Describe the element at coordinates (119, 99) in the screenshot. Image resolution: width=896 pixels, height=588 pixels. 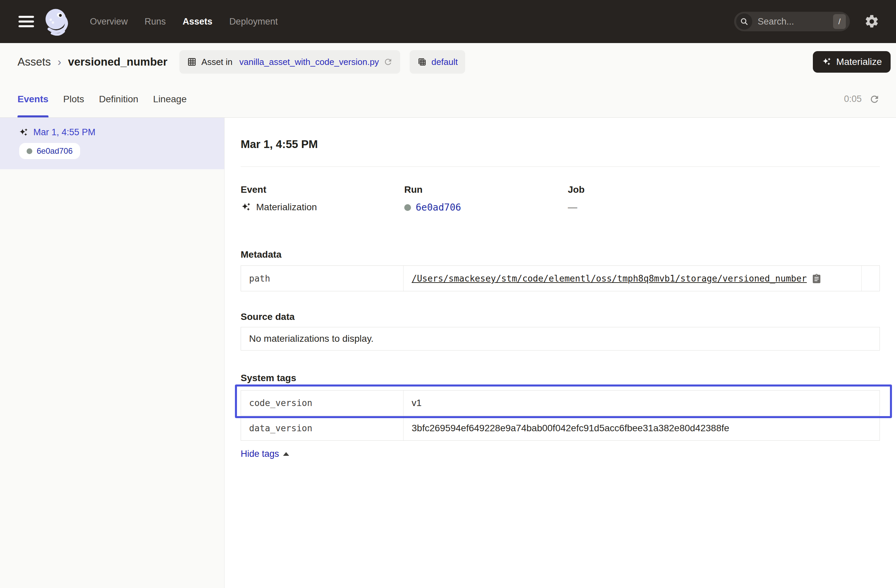
I see `tab-definition: Definition` at that location.